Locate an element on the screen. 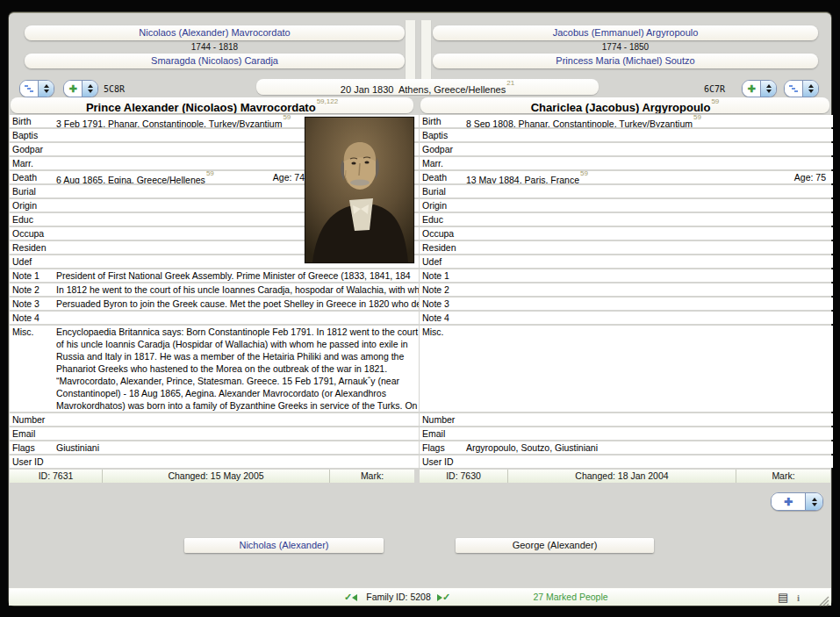 This screenshot has height=617, width=840. misc-text-line: Russia and Italy in 1817. He was a membe… is located at coordinates (237, 356).